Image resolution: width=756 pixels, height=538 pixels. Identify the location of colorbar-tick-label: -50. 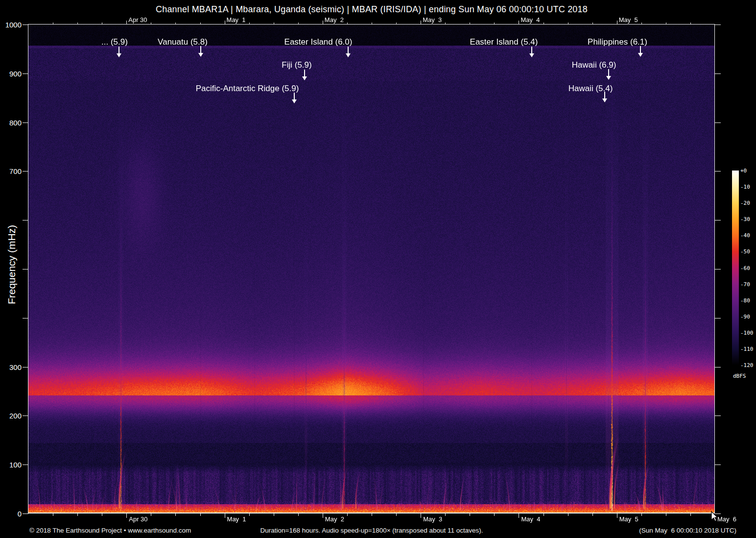
(745, 252).